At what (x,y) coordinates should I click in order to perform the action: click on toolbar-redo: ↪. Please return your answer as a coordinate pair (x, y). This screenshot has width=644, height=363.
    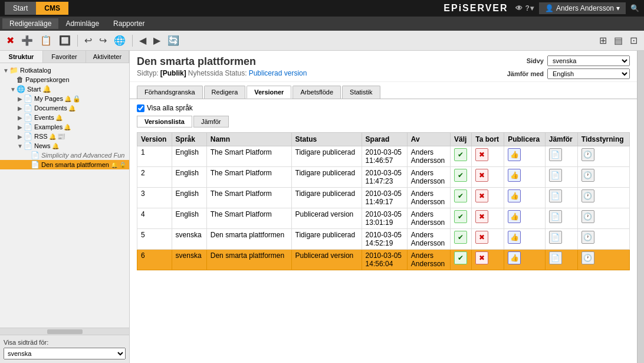
    Looking at the image, I should click on (103, 40).